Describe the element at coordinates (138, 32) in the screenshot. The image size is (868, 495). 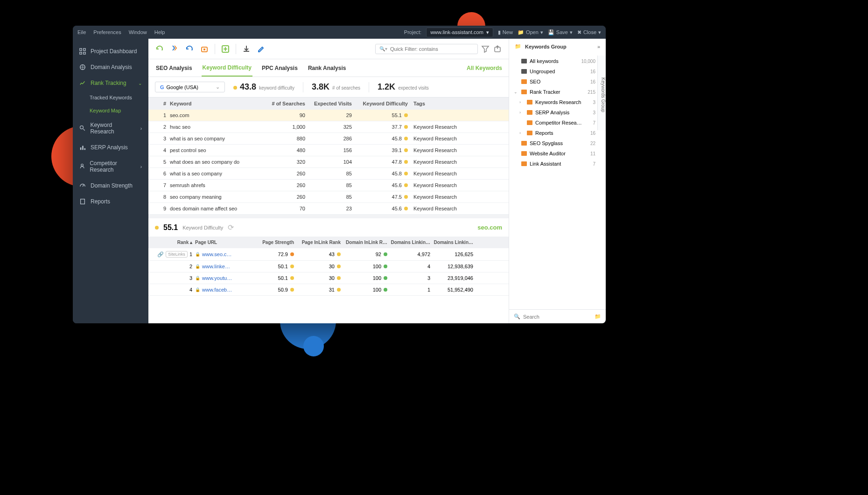
I see `menu-window: Window` at that location.